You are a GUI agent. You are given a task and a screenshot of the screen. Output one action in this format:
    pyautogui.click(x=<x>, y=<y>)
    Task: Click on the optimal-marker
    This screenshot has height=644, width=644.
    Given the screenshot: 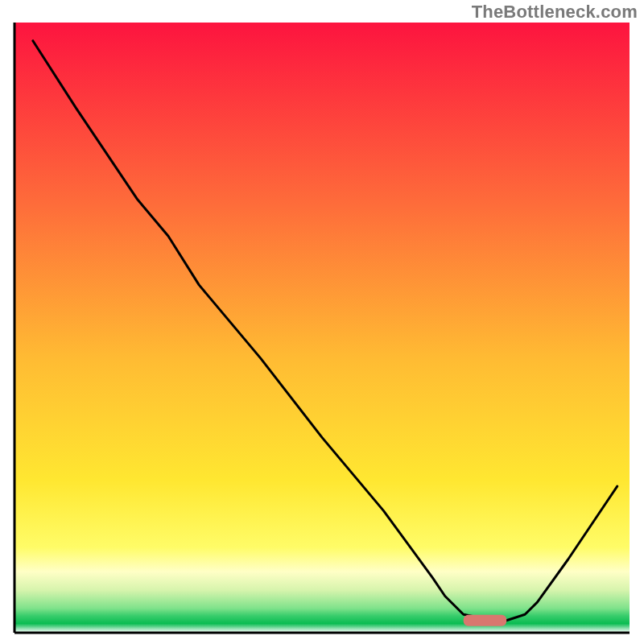 What is the action you would take?
    pyautogui.click(x=485, y=621)
    